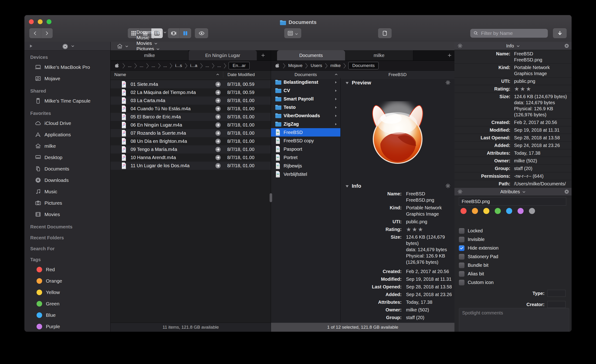 The width and height of the screenshot is (596, 364). I want to click on folder-row-cv: CV, so click(306, 90).